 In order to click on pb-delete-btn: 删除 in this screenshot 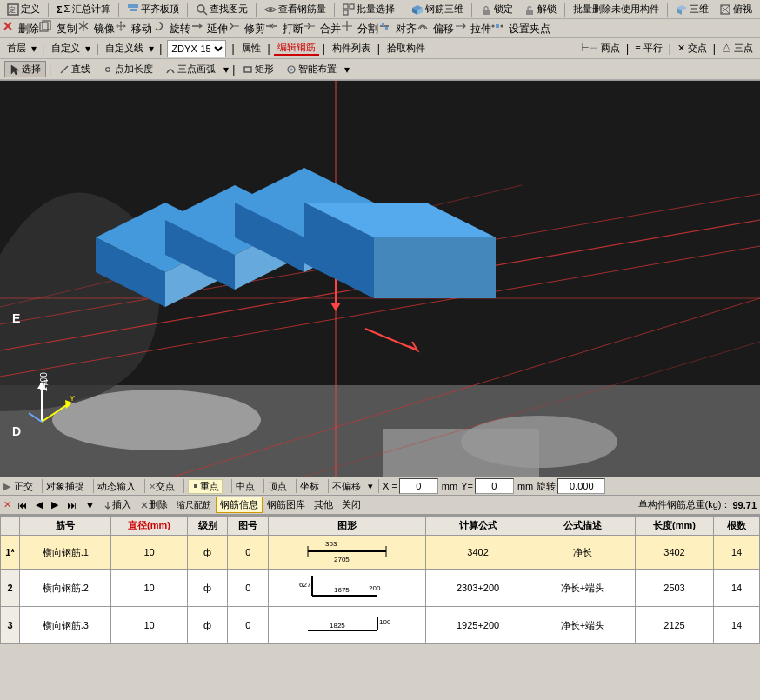, I will do `click(154, 504)`.